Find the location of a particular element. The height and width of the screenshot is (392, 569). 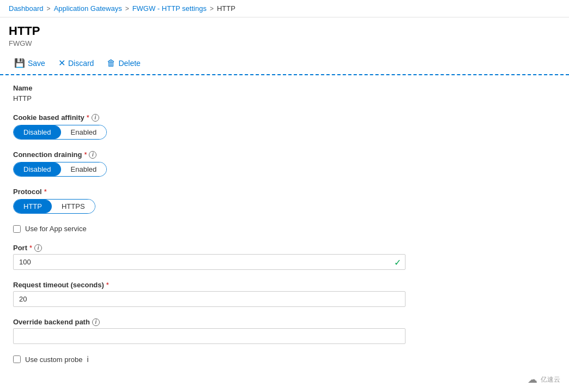

protocol-required: * is located at coordinates (46, 192).